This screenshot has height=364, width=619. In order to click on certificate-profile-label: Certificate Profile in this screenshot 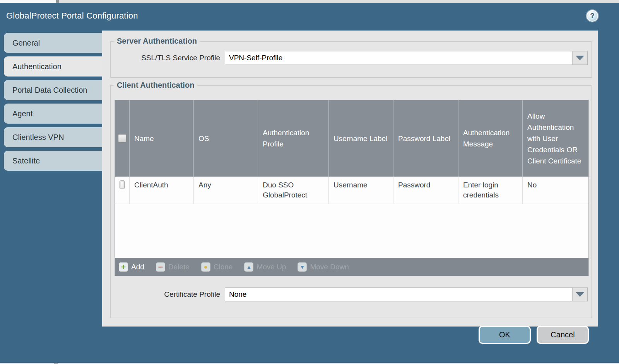, I will do `click(168, 294)`.